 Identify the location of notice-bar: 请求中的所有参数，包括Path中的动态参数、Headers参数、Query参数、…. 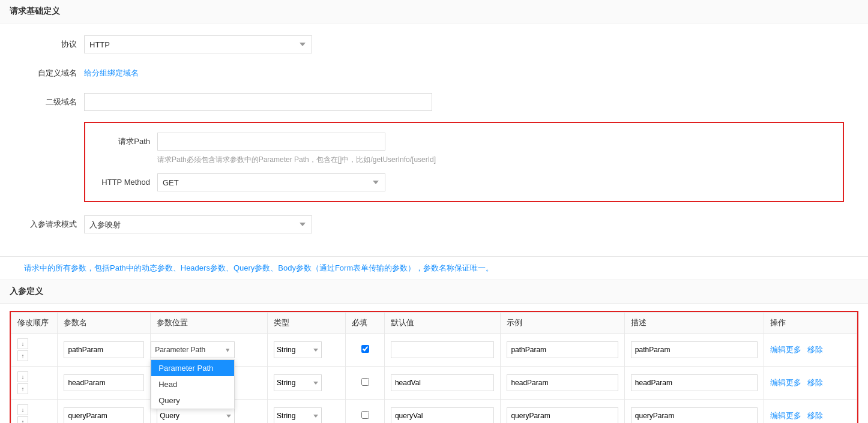
(434, 268).